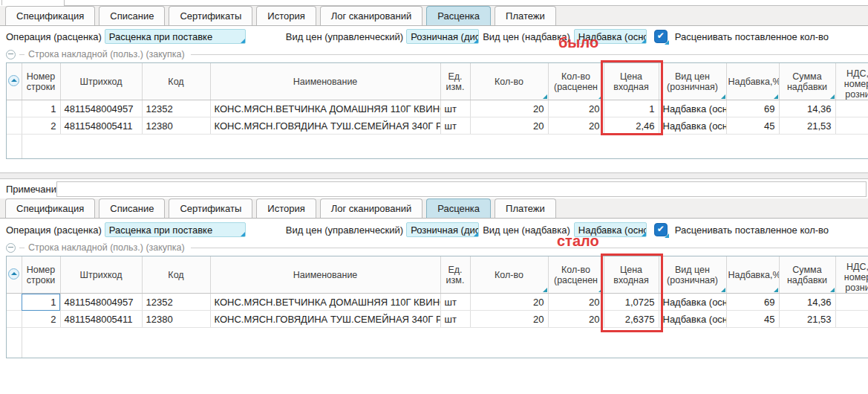  Describe the element at coordinates (176, 275) in the screenshot. I see `col-kod-header: Код` at that location.